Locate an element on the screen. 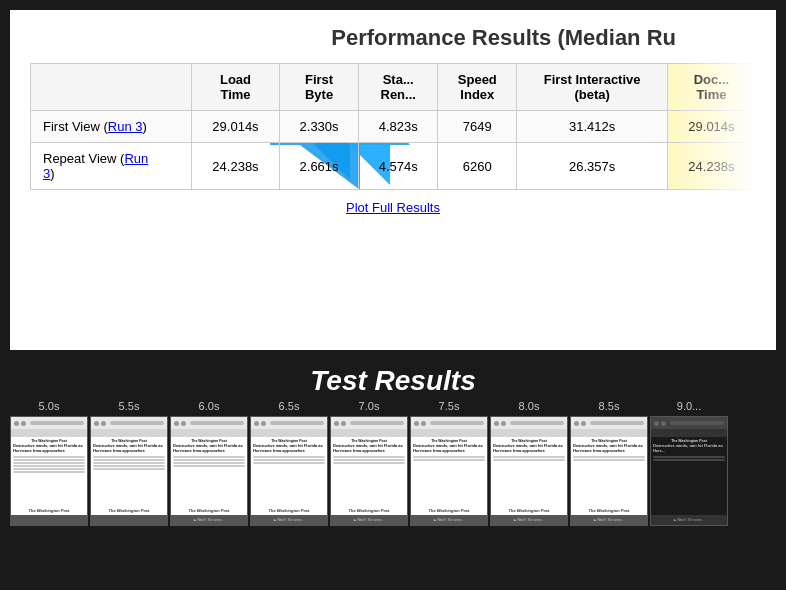  filmstrip-frame-0: The Washington Post Destructive winds, r… is located at coordinates (49, 471).